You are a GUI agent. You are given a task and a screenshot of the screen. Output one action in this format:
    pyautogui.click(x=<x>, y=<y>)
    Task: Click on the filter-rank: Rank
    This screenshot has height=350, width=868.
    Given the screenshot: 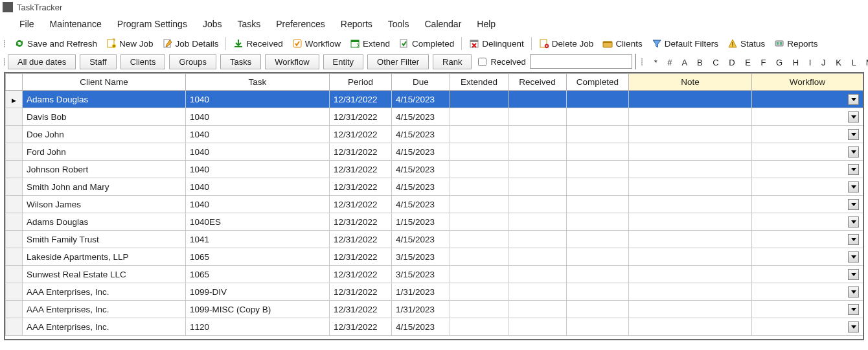 What is the action you would take?
    pyautogui.click(x=452, y=62)
    